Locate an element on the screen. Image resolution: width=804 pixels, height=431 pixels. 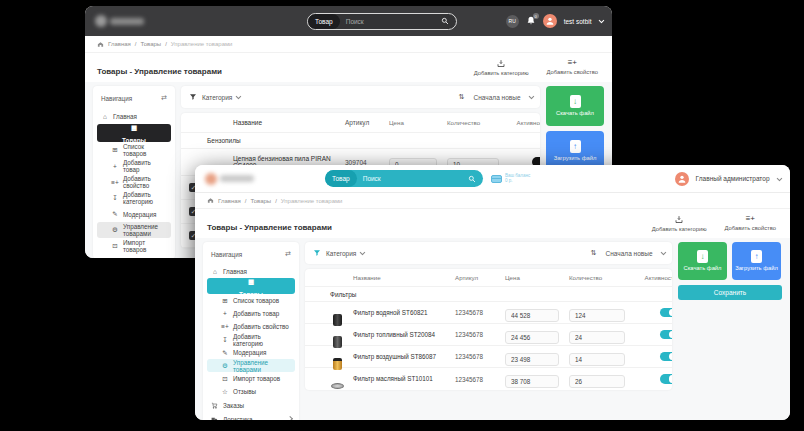
sidebar-item-orders: Заказы is located at coordinates (251, 405).